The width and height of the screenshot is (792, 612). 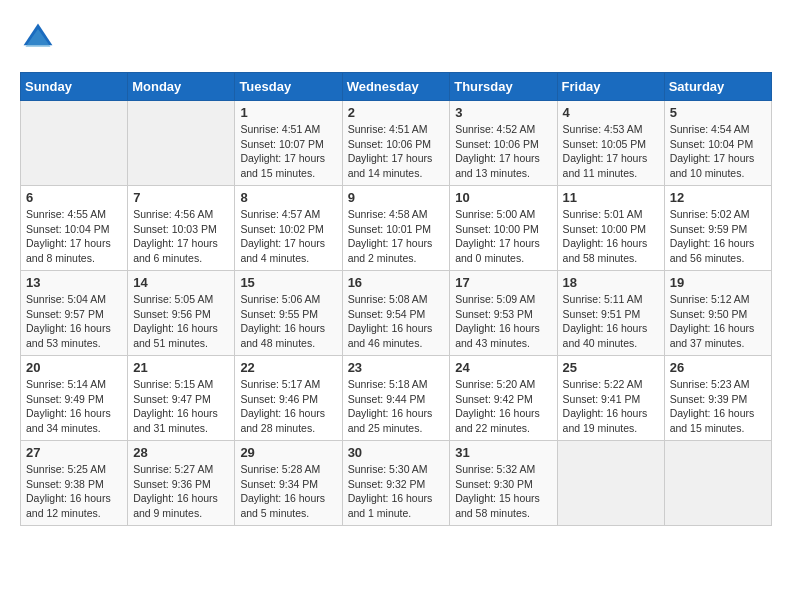 What do you see at coordinates (396, 87) in the screenshot?
I see `weekday-header-wednesday: Wednesday` at bounding box center [396, 87].